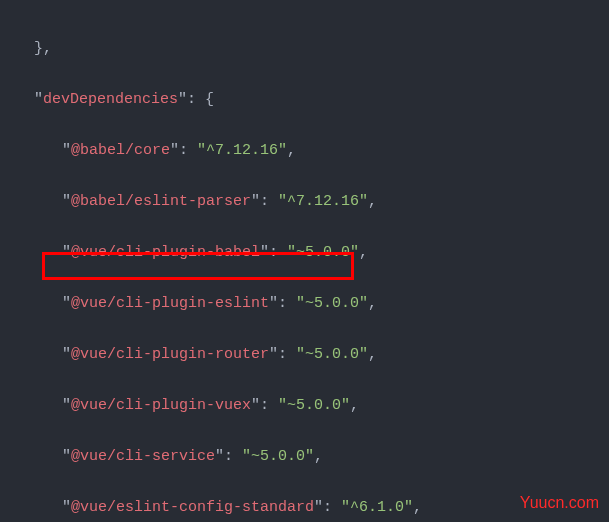  I want to click on dependency-value: "^6.1.0", so click(377, 508).